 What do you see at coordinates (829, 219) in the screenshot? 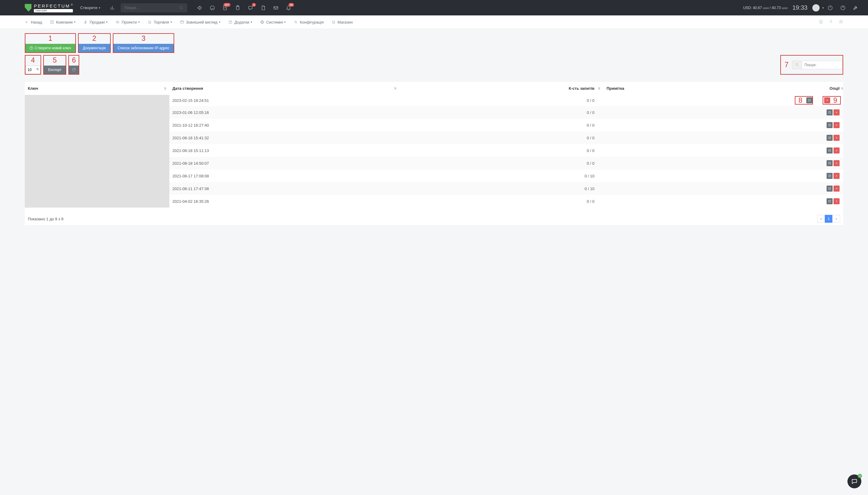
I see `page-1: 1` at bounding box center [829, 219].